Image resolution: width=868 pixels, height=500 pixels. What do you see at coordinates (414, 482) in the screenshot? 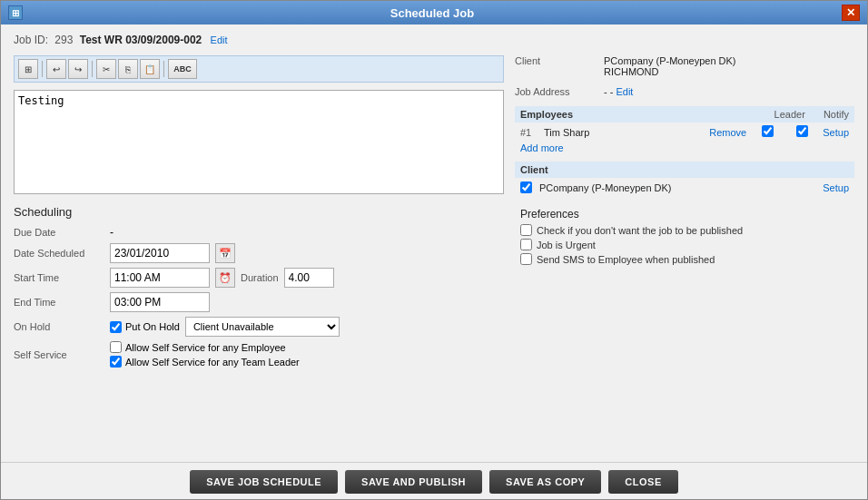
I see `save-and-publish-button: SAVE AND PUBLISH` at bounding box center [414, 482].